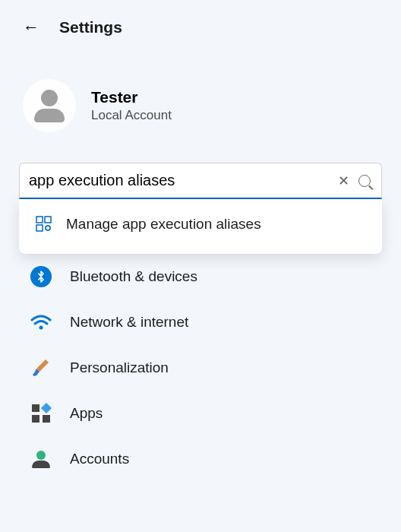  I want to click on header-bar: ← Settings, so click(200, 24).